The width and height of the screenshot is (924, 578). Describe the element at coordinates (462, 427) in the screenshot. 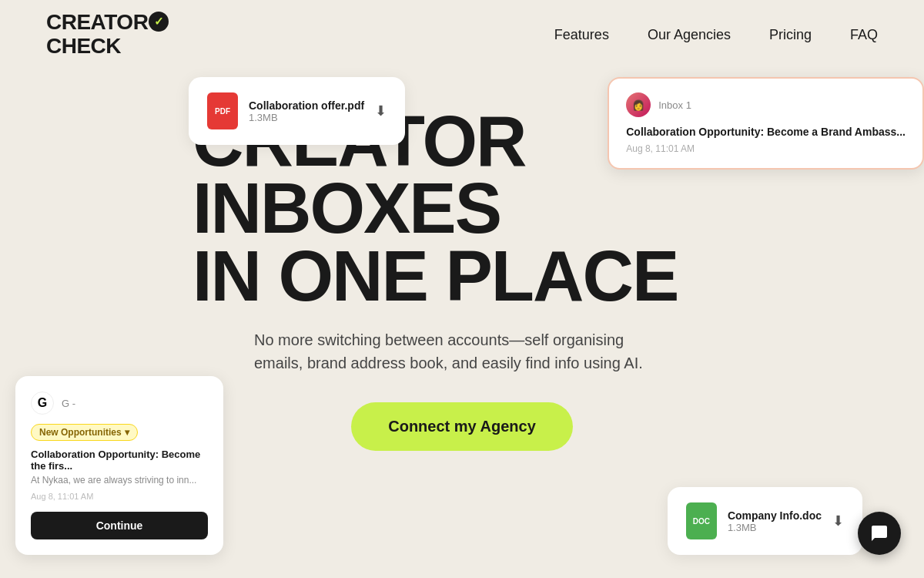

I see `cta-button: Connect my Agency` at that location.